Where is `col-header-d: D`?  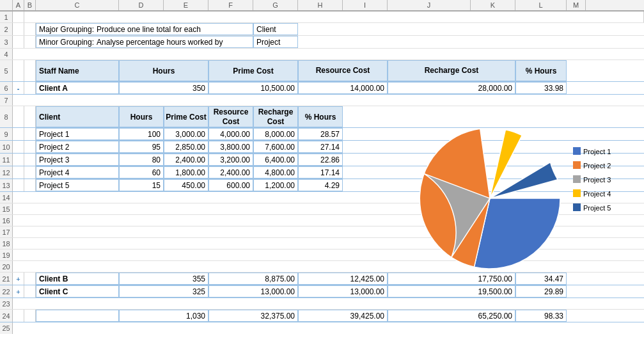 col-header-d: D is located at coordinates (141, 5).